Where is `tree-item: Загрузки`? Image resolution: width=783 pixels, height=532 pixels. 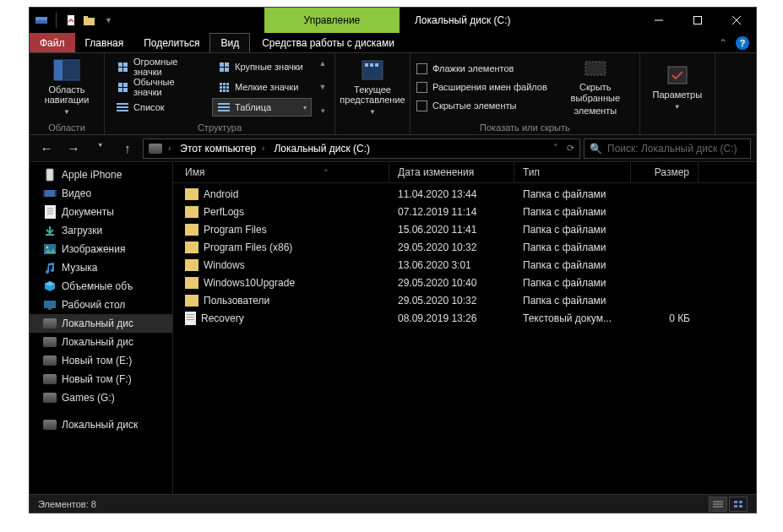 tree-item: Загрузки is located at coordinates (101, 231).